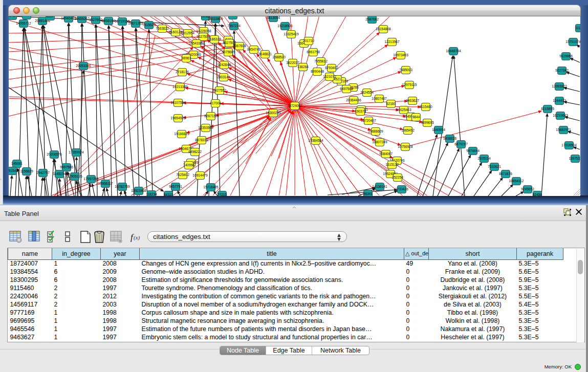 Image resolution: width=588 pixels, height=372 pixels. I want to click on svg-text: 17957255, so click(91, 179).